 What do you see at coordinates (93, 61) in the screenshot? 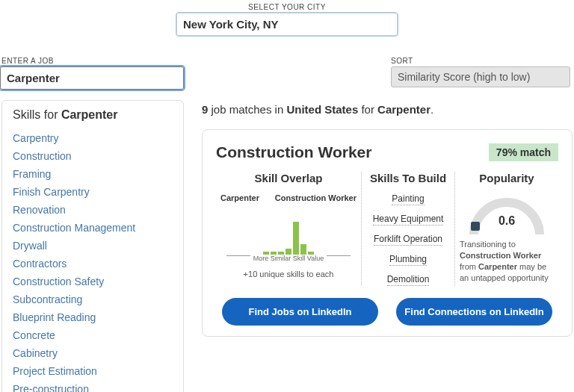
I see `job-label: ENTER A JOB` at bounding box center [93, 61].